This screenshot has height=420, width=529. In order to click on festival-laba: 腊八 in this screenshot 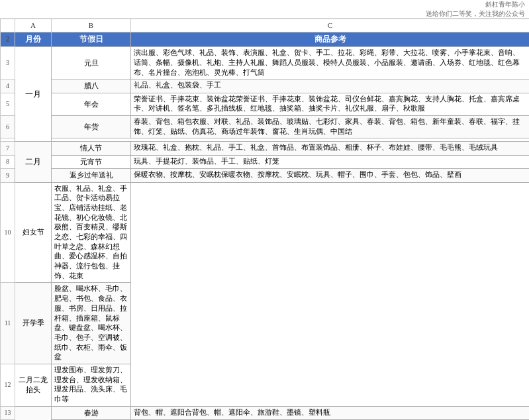, I will do `click(91, 86)`.